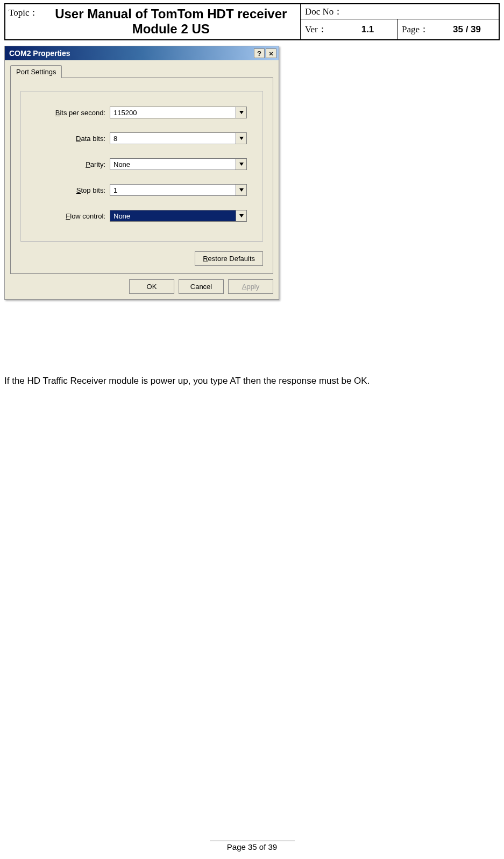 This screenshot has height=859, width=504. I want to click on tabstrip: Port Settings, so click(142, 71).